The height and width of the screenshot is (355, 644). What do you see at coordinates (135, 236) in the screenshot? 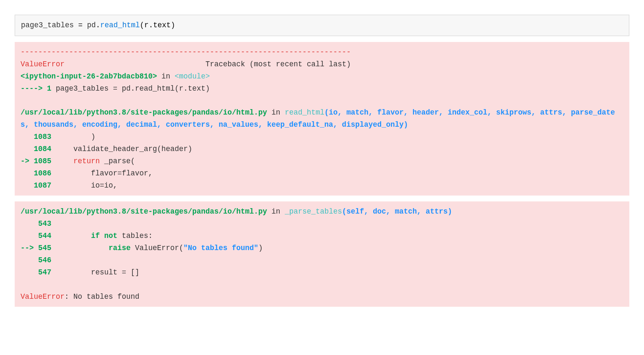
I see `source-line: tables:` at bounding box center [135, 236].